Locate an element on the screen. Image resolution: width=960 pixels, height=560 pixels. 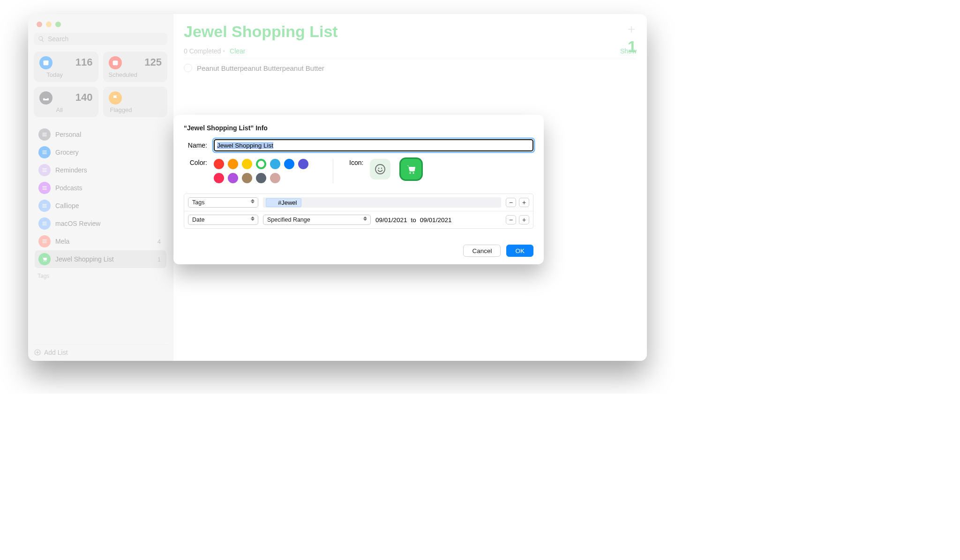
date-from-field: 09/01/2021 is located at coordinates (391, 220).